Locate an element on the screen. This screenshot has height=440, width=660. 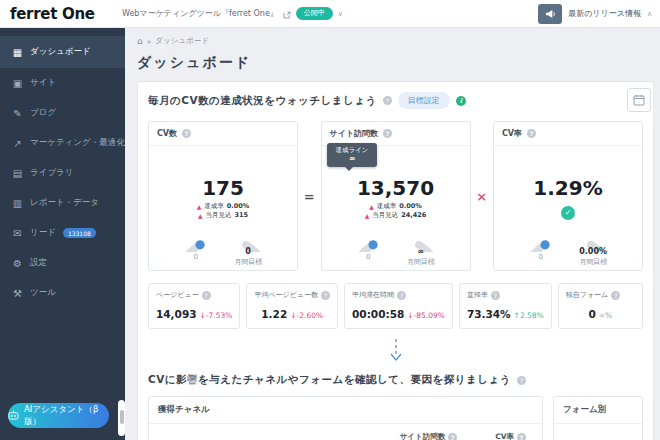
analysis-section-title: CVに影響を与えたチャネルやフォームを確認して、要因を探りましょう is located at coordinates (330, 380).